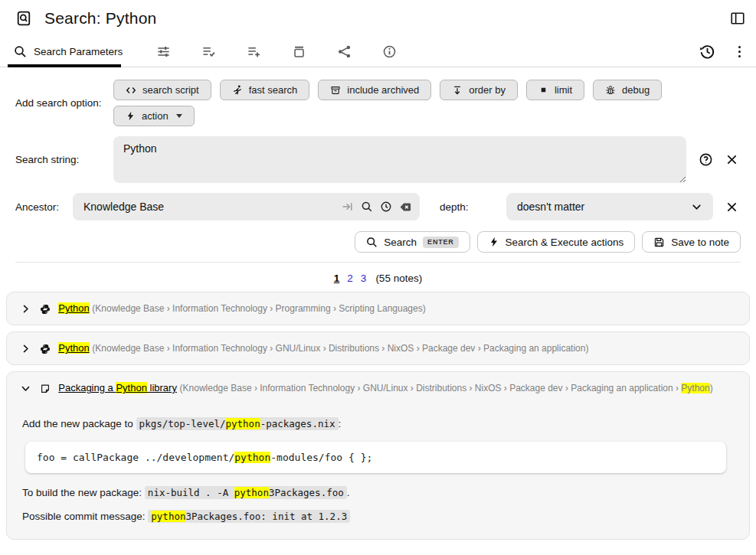 The height and width of the screenshot is (555, 756). I want to click on tab-label: Search Parameters, so click(78, 52).